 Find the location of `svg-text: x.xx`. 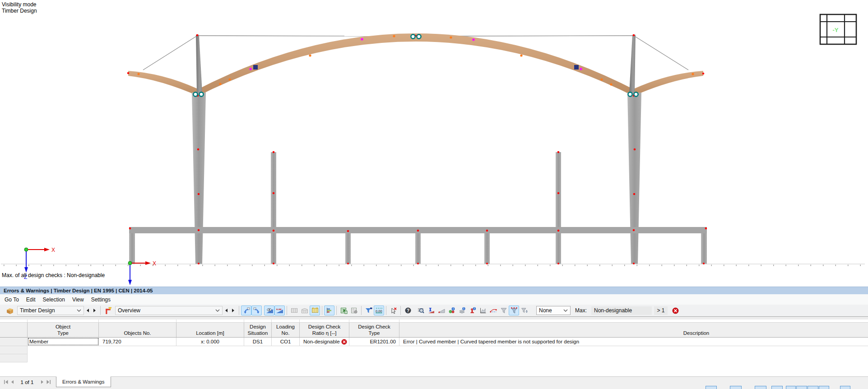

svg-text: x.xx is located at coordinates (279, 309).